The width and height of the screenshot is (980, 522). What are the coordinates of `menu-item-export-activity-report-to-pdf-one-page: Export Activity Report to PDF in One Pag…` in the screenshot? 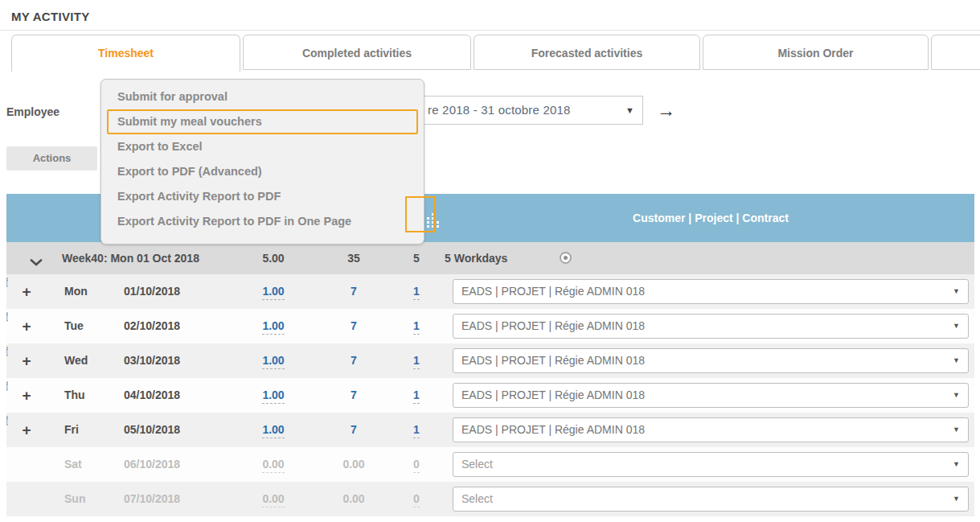 It's located at (262, 222).